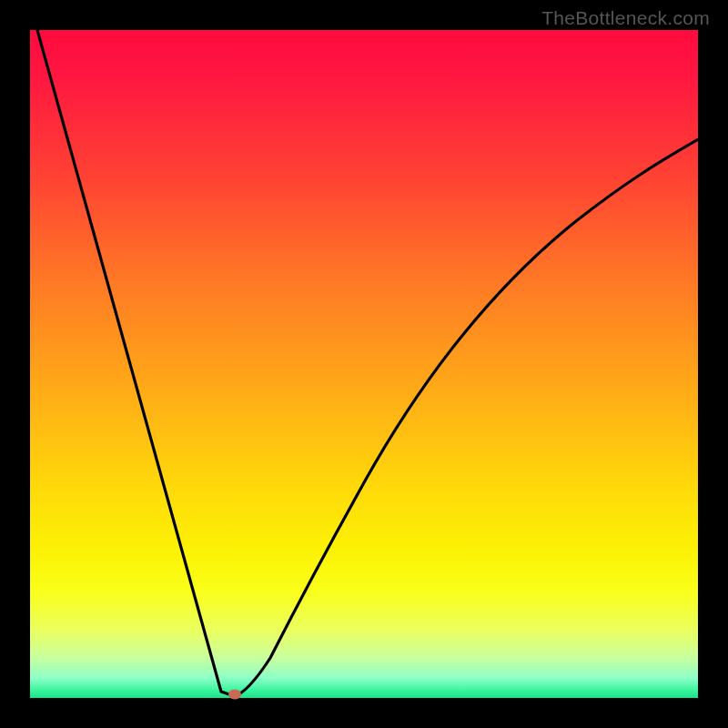 The image size is (728, 728). Describe the element at coordinates (626, 18) in the screenshot. I see `watermark-text: TheBottleneck.com` at that location.